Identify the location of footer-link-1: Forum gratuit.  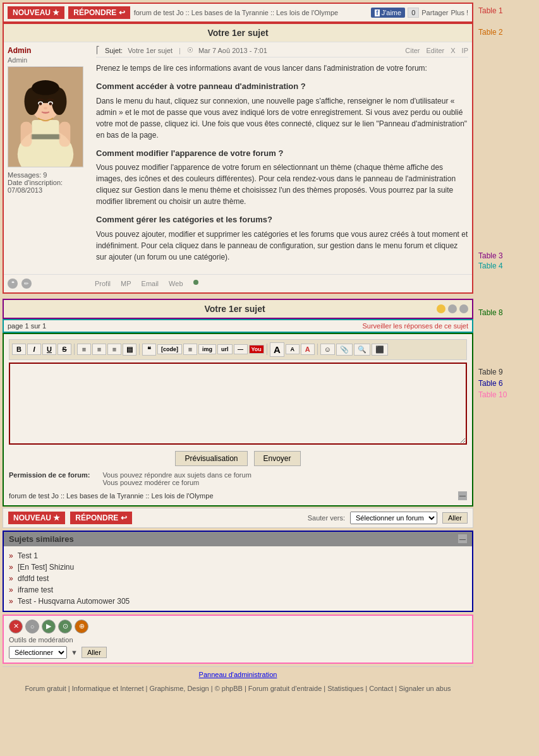
(45, 688).